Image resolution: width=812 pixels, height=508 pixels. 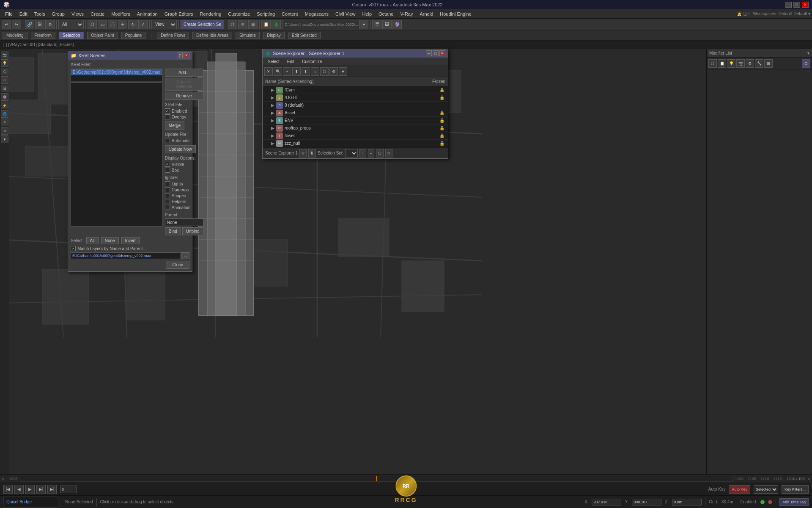 I want to click on expand-icon-light: ▶, so click(x=274, y=97).